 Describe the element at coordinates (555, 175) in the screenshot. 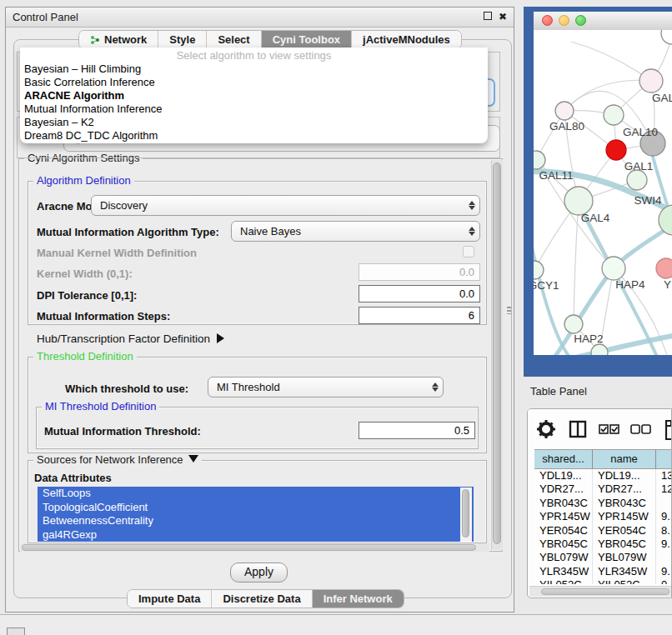

I see `node-label-gal11: GAL11` at that location.